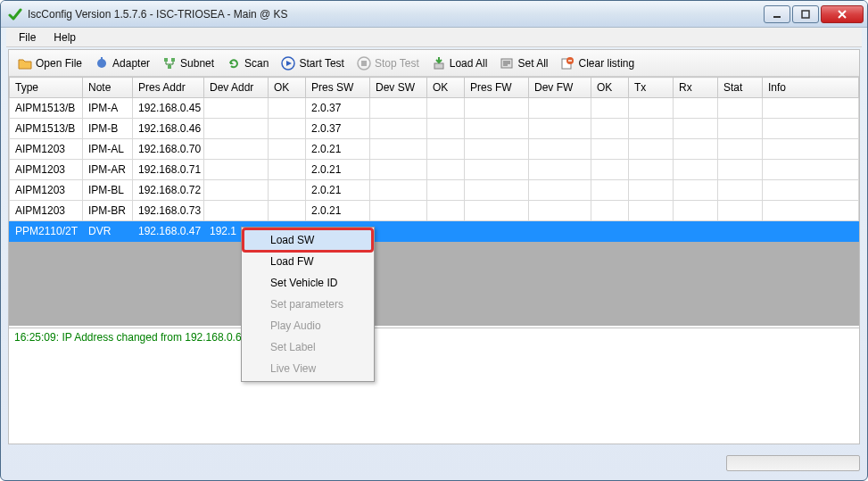  Describe the element at coordinates (338, 87) in the screenshot. I see `col-pres-sw: Pres SW` at that location.